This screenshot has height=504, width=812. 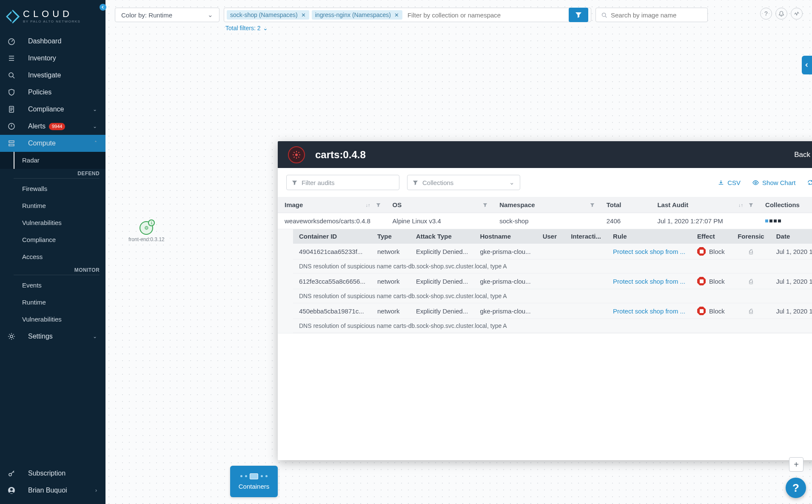 What do you see at coordinates (332, 236) in the screenshot?
I see `col-container-id: Container ID` at bounding box center [332, 236].